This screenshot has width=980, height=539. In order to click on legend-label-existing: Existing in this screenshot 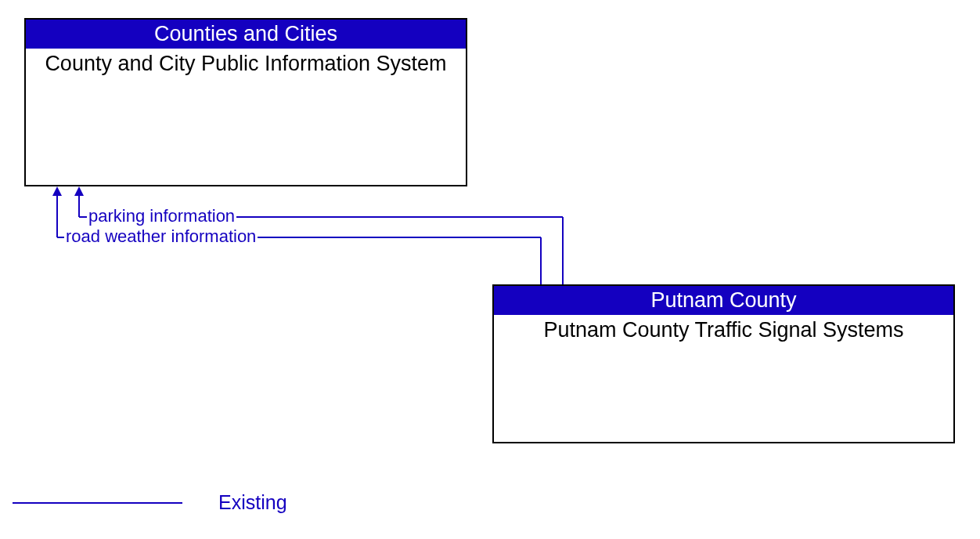, I will do `click(253, 503)`.